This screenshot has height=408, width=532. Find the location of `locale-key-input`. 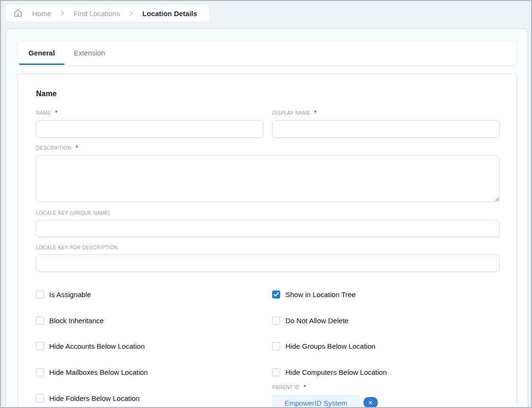

locale-key-input is located at coordinates (268, 228).